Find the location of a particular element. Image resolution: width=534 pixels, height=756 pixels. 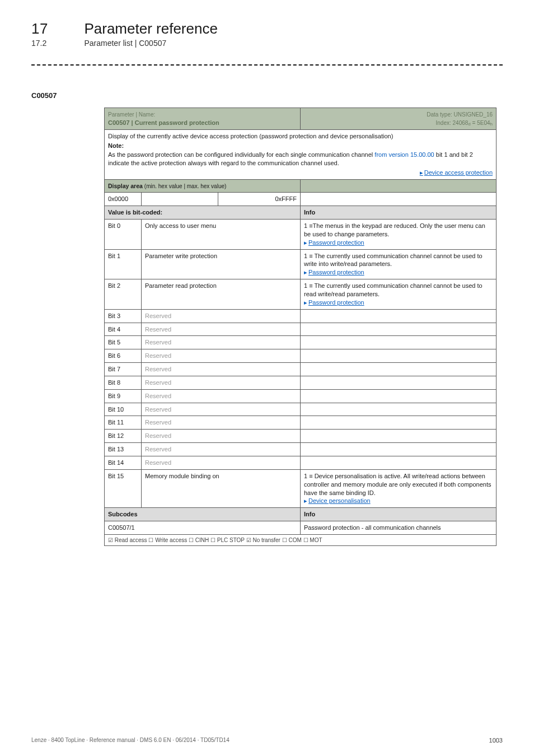

bit-number: Bit 13 is located at coordinates (123, 450).